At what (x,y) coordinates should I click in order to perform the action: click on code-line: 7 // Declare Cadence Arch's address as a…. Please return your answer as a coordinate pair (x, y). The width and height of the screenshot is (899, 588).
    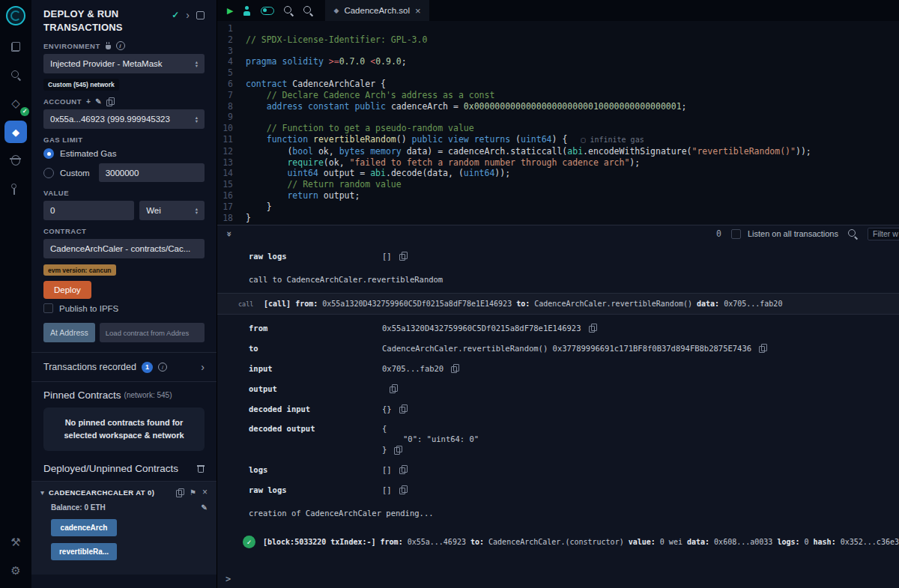
    Looking at the image, I should click on (558, 96).